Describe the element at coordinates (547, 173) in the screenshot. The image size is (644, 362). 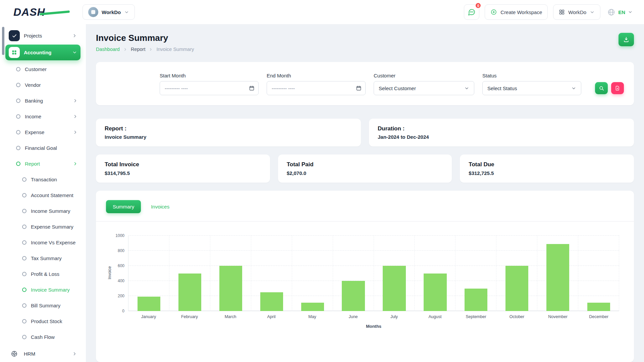
I see `stat-value: $312,725.5` at that location.